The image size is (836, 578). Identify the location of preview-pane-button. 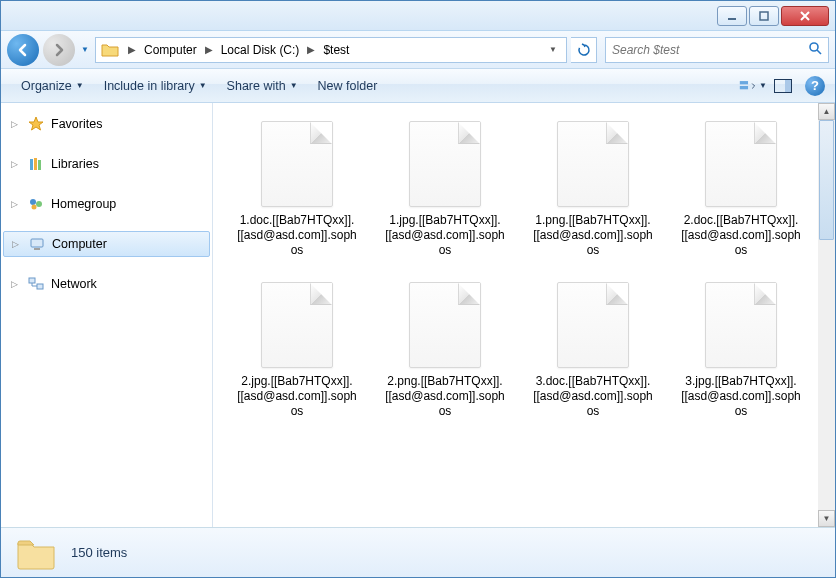
(783, 86).